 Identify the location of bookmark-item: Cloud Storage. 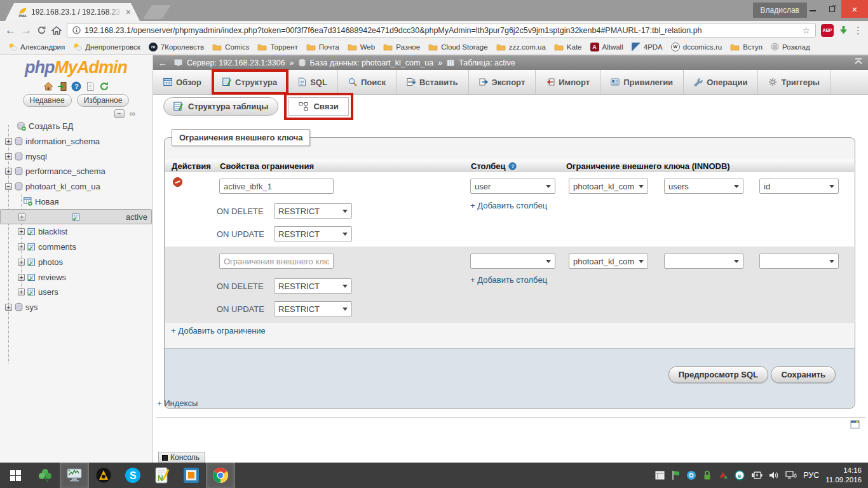
(458, 47).